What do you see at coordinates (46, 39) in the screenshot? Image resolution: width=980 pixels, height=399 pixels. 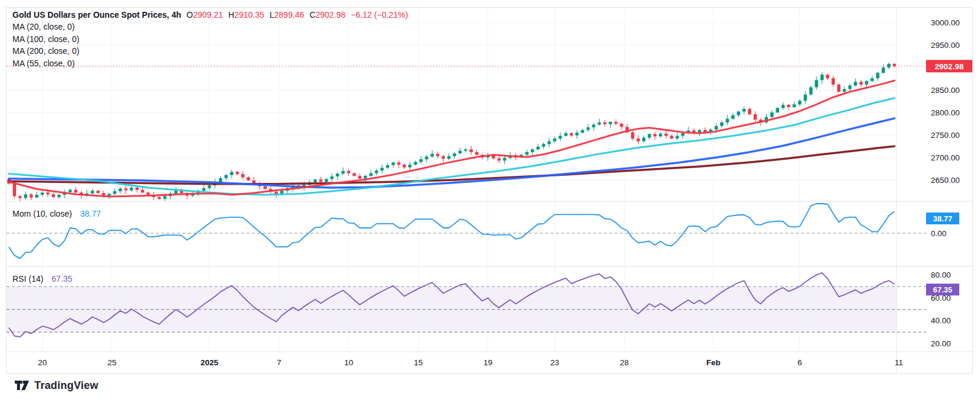 I see `legend-ma100-row: MA (100, close, 0)` at bounding box center [46, 39].